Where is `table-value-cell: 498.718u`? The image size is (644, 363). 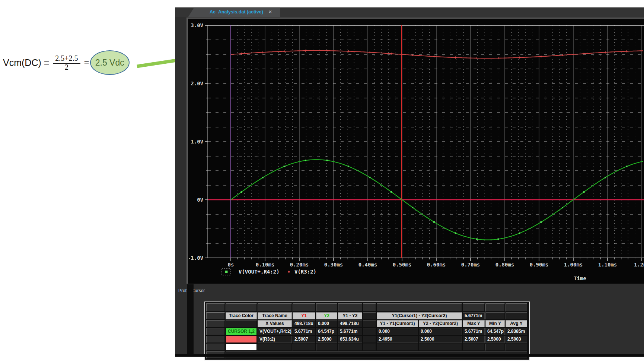
table-value-cell: 498.718u is located at coordinates (350, 323).